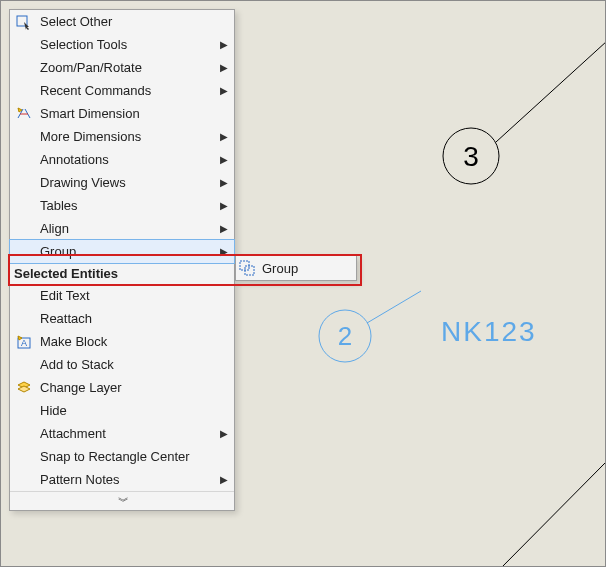 The image size is (606, 567). What do you see at coordinates (554, 514) in the screenshot?
I see `drawing-line` at bounding box center [554, 514].